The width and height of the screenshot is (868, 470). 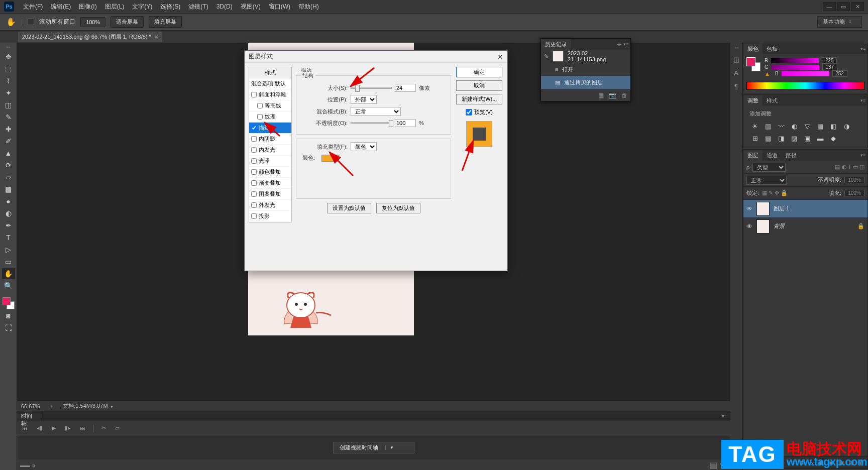 I want to click on lookup-icon: ▤, so click(x=768, y=139).